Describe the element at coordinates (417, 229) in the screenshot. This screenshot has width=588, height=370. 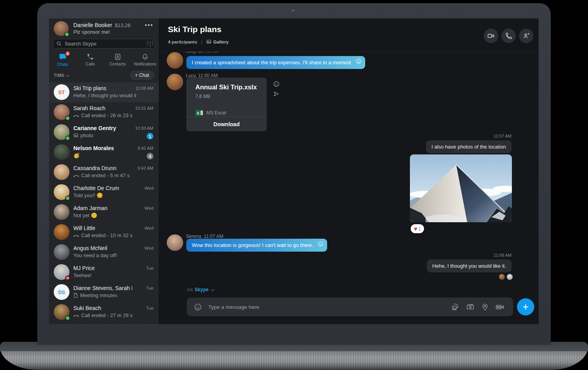
I see `heart-reaction-pill: ♥ 1` at that location.